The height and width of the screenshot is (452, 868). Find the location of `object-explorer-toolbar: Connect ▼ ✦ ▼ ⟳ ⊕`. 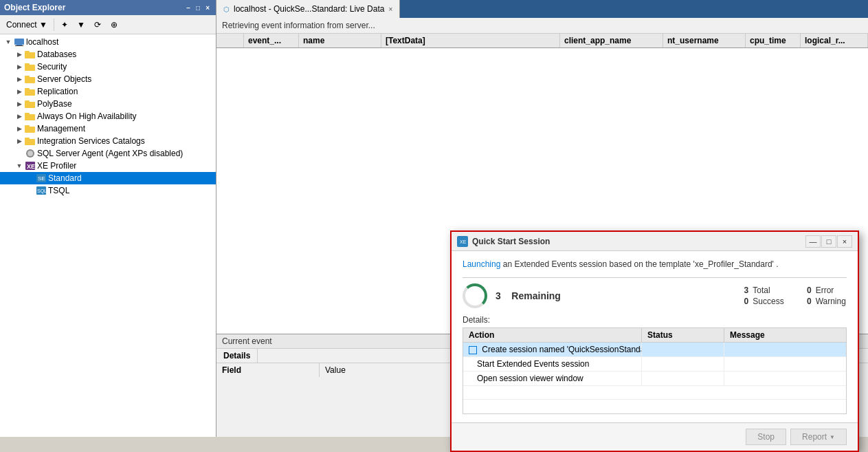

object-explorer-toolbar: Connect ▼ ✦ ▼ ⟳ ⊕ is located at coordinates (108, 25).